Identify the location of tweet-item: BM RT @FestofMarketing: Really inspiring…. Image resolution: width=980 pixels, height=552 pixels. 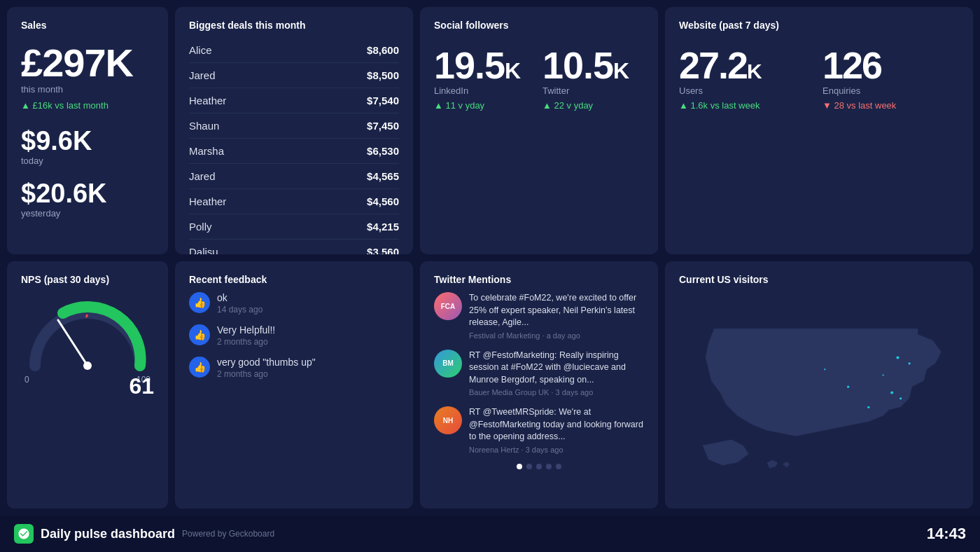
(539, 373).